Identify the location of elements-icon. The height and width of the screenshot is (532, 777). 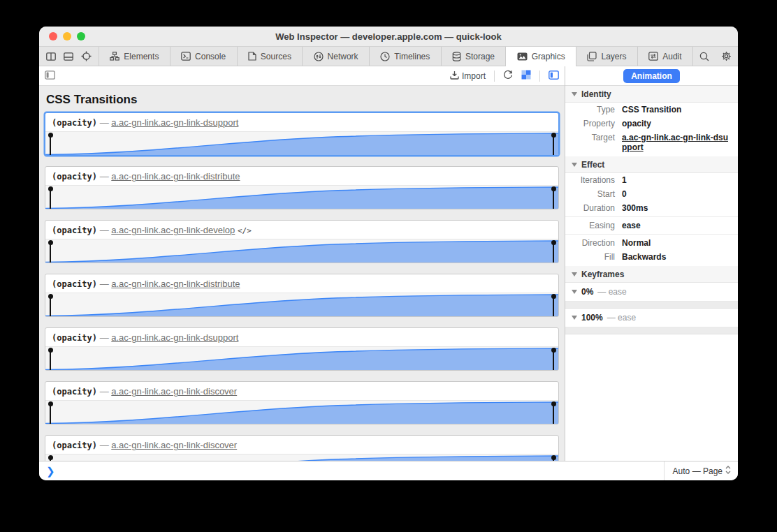
(115, 56).